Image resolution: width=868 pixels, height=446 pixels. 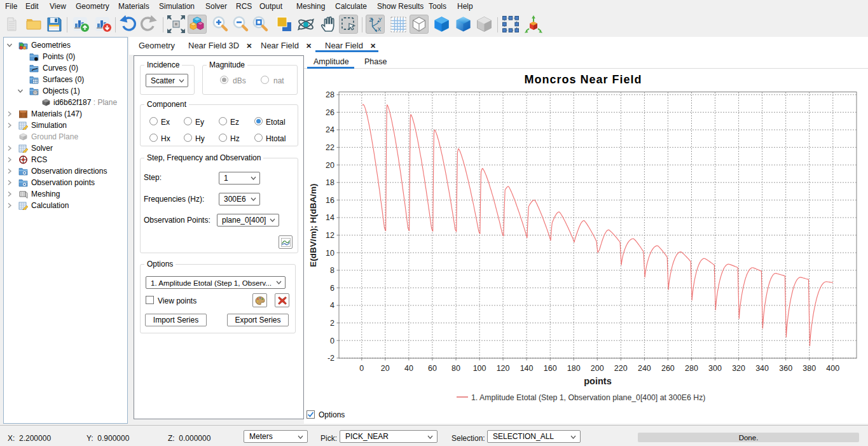 I want to click on svg-text: 400, so click(x=833, y=368).